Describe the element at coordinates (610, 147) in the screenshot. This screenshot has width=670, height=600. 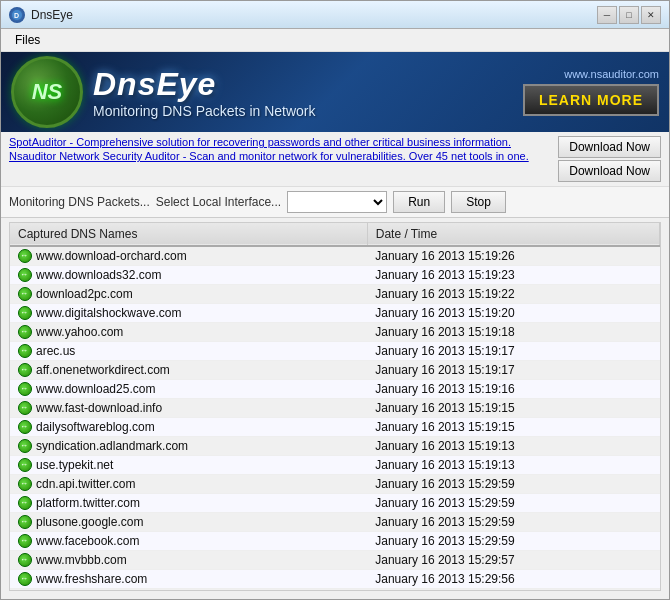
I see `download-button-1: Download Now` at that location.